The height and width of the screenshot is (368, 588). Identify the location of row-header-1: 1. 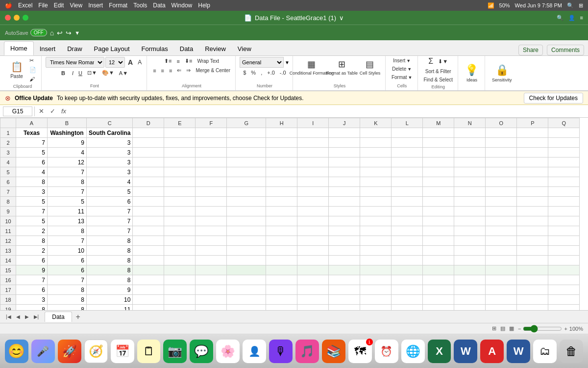
(8, 133).